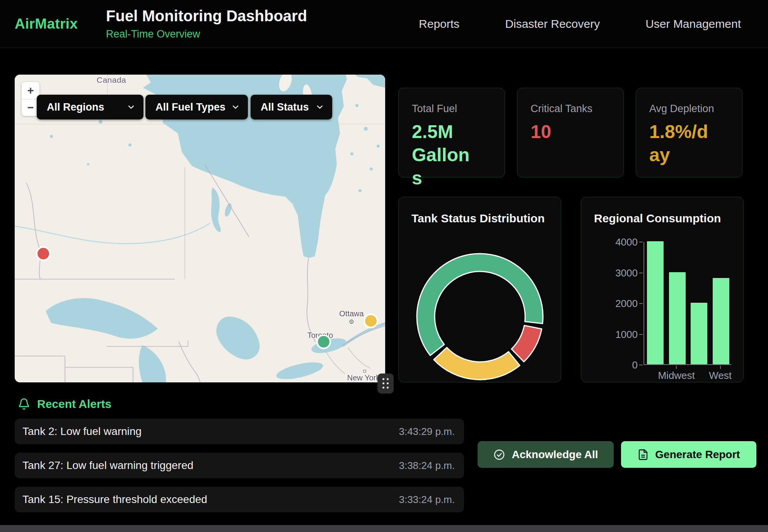 Image resolution: width=768 pixels, height=532 pixels. Describe the element at coordinates (239, 466) in the screenshot. I see `alert-row-2: Tank 27: Low fuel warning triggered 3:38…` at that location.